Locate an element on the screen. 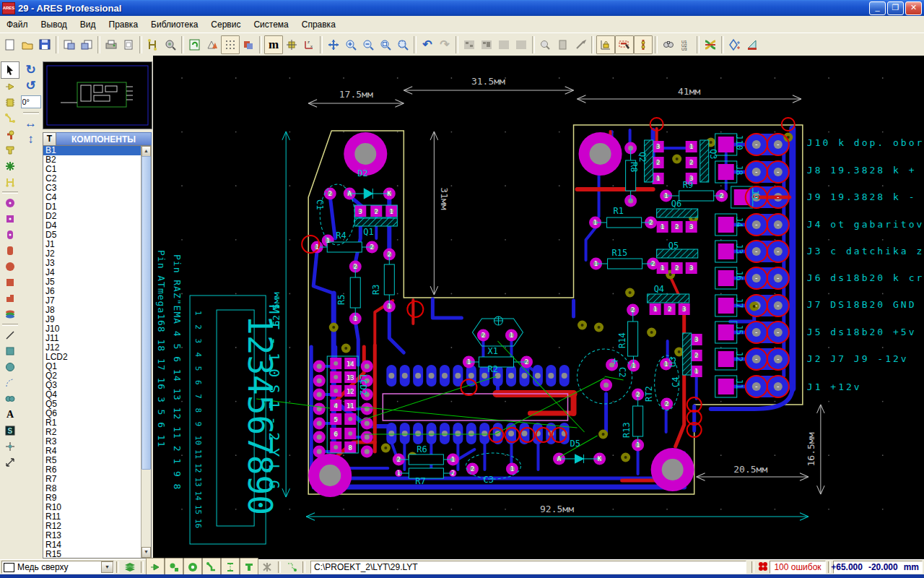  box-tool is located at coordinates (10, 351).